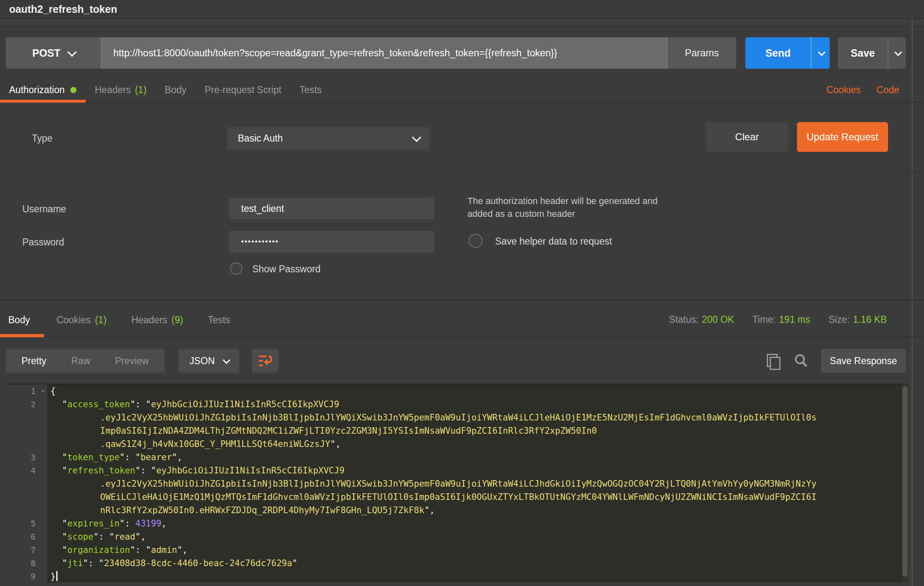  What do you see at coordinates (788, 53) in the screenshot?
I see `send-button-group: Send` at bounding box center [788, 53].